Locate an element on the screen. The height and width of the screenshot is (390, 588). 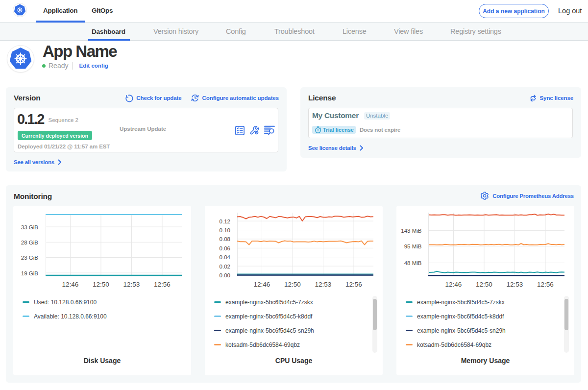
svg-text: 19 GiB is located at coordinates (29, 273).